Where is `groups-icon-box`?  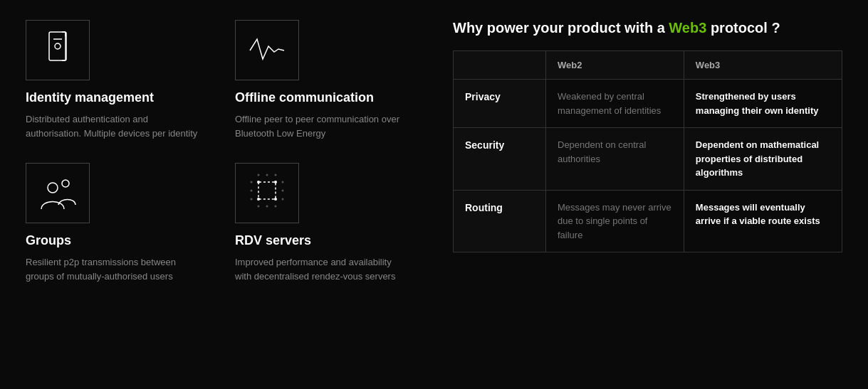
groups-icon-box is located at coordinates (58, 193).